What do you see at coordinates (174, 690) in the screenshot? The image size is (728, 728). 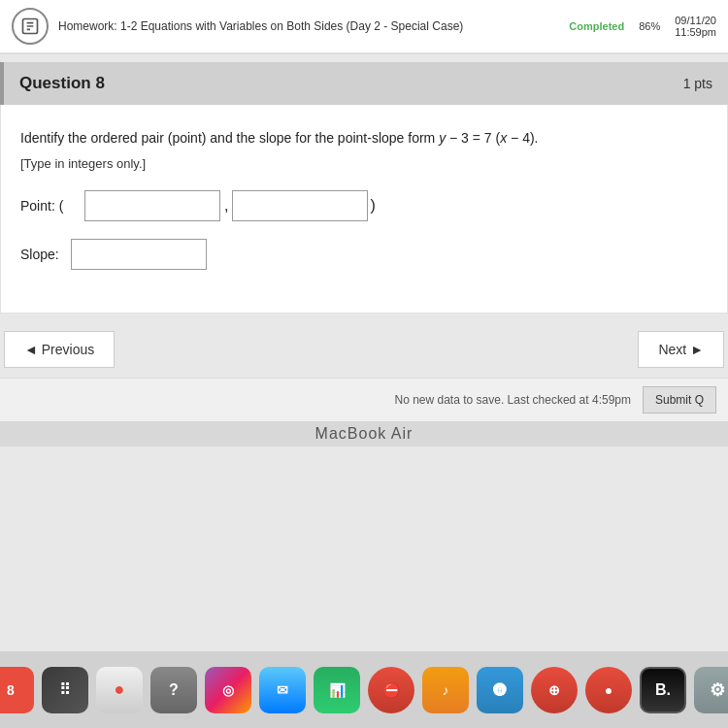 I see `dock-item-help: ?` at bounding box center [174, 690].